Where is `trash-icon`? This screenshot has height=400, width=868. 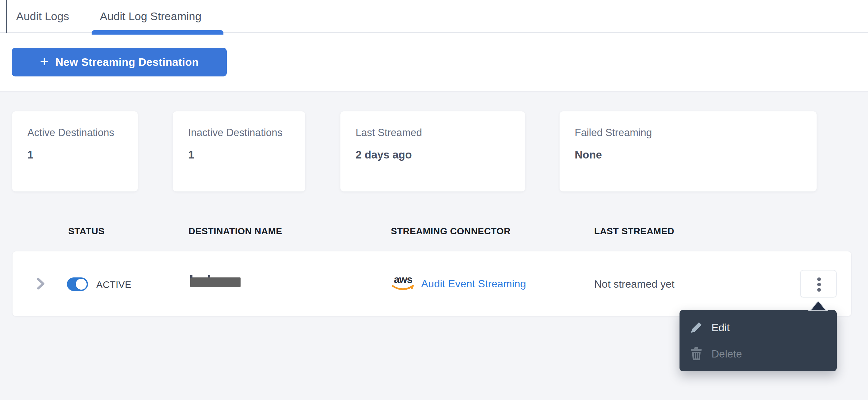
trash-icon is located at coordinates (696, 354).